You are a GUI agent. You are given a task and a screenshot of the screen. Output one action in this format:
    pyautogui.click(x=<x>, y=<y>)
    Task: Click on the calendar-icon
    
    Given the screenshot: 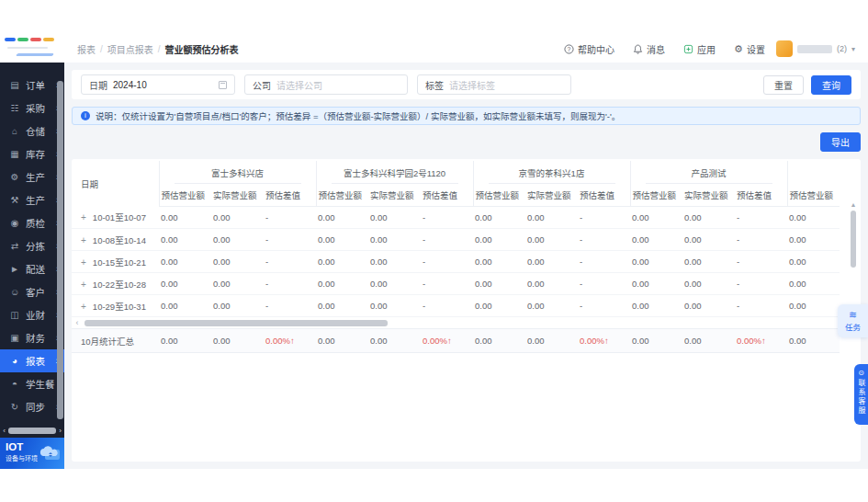 What is the action you would take?
    pyautogui.click(x=222, y=85)
    